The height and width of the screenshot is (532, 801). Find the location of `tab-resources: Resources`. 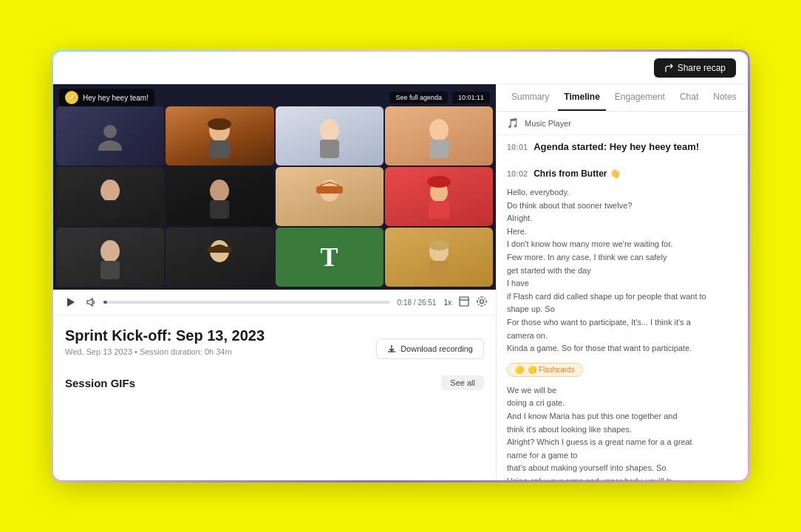

tab-resources: Resources is located at coordinates (746, 98).